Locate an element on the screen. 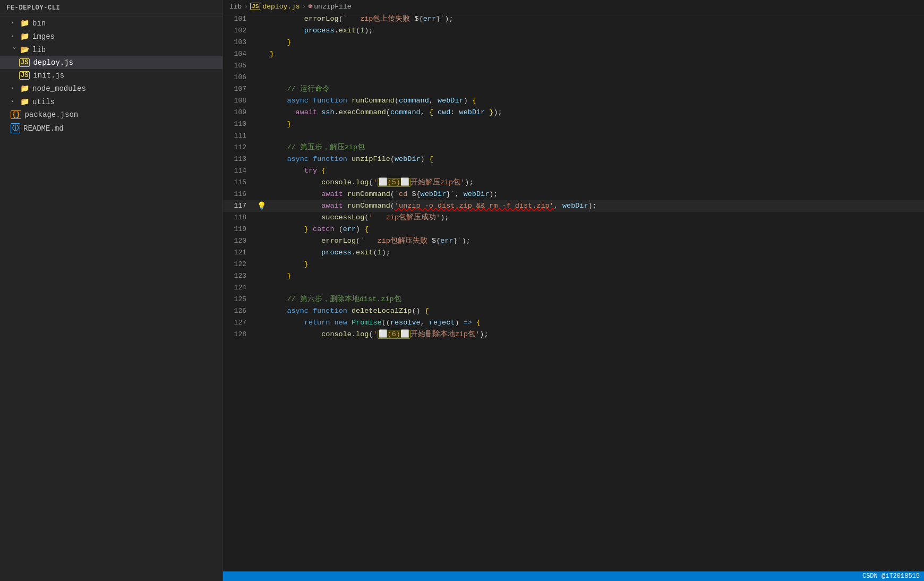  line-content-125: // 第六步，删除本地dist.zip包 is located at coordinates (596, 300).